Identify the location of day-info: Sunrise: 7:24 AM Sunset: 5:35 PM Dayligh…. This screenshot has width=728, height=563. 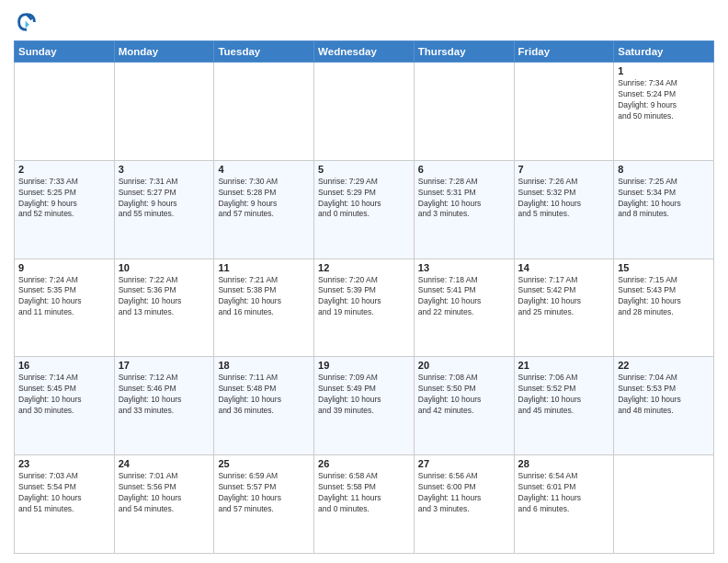
(64, 297).